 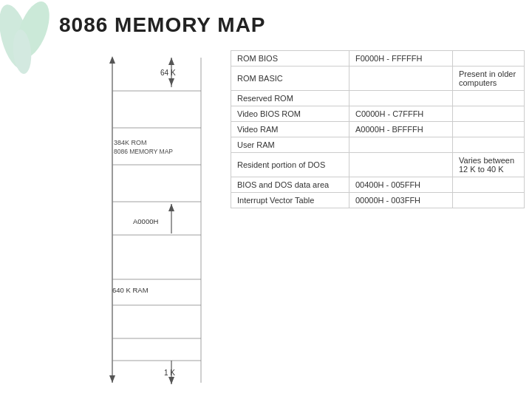 What do you see at coordinates (290, 114) in the screenshot?
I see `cell-name: Video BIOS ROM` at bounding box center [290, 114].